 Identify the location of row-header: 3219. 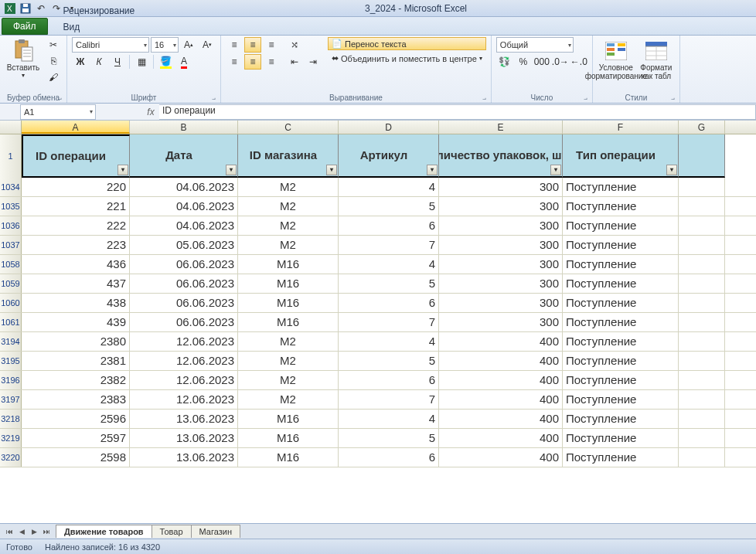
(11, 438).